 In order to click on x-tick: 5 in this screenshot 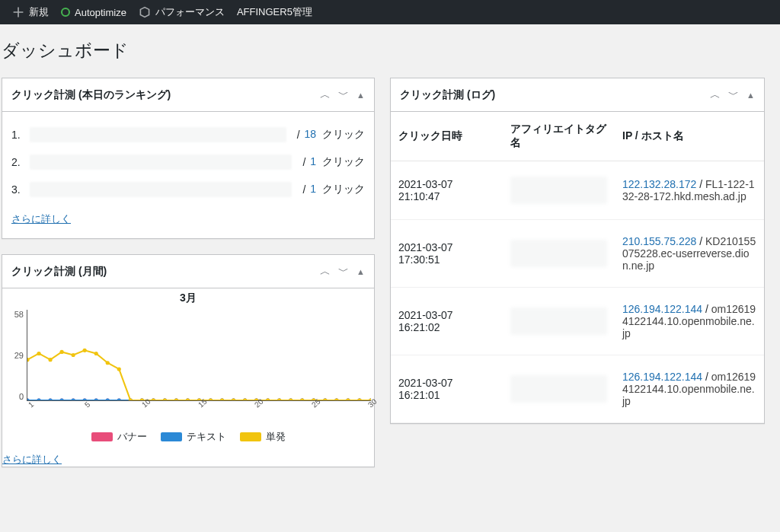, I will do `click(89, 406)`.